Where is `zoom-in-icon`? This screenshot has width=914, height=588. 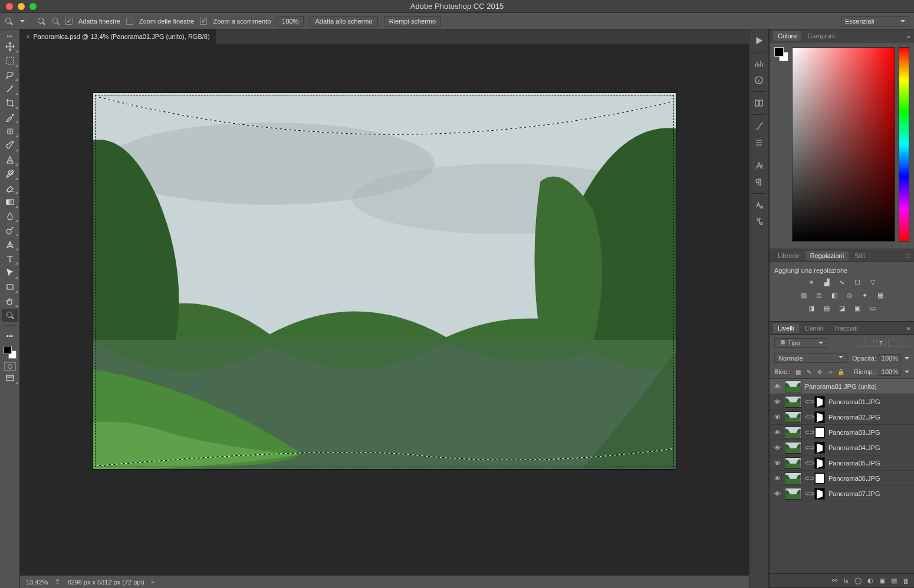 zoom-in-icon is located at coordinates (41, 21).